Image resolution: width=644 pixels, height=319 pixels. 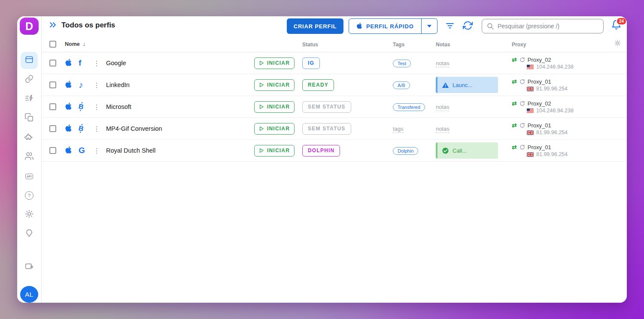 I want to click on profile-name: Microsoft, so click(x=118, y=107).